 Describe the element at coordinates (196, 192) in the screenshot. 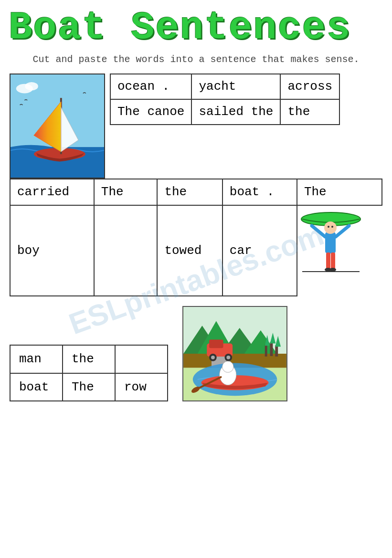

I see `table-row: carried The the boat . The` at that location.